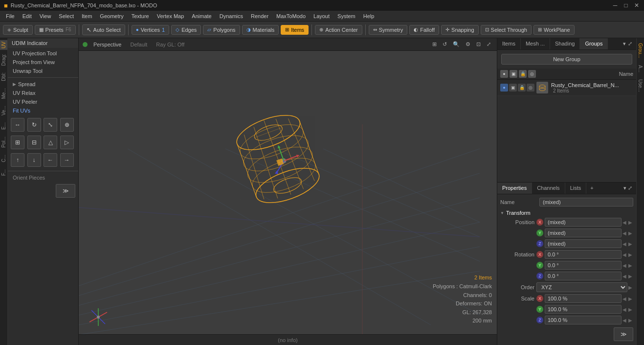 The width and height of the screenshot is (644, 345). What do you see at coordinates (18, 142) in the screenshot?
I see `tool-grid-a: ⊞` at bounding box center [18, 142].